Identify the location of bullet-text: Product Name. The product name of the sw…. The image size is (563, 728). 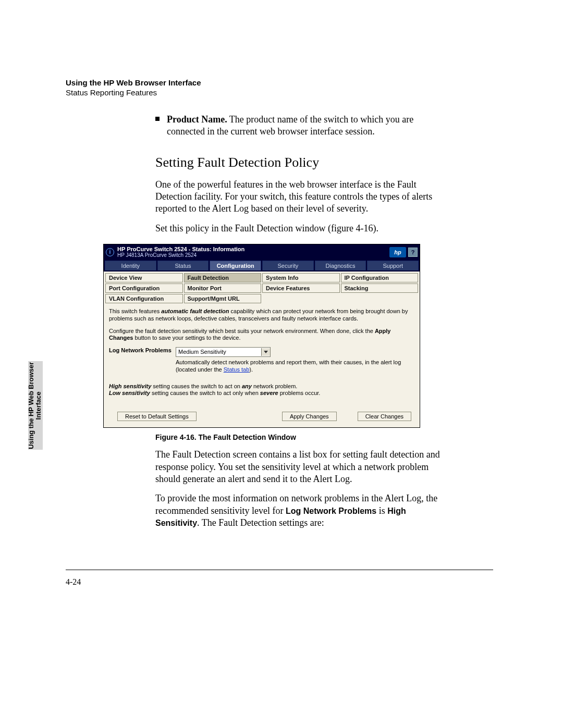
(307, 126).